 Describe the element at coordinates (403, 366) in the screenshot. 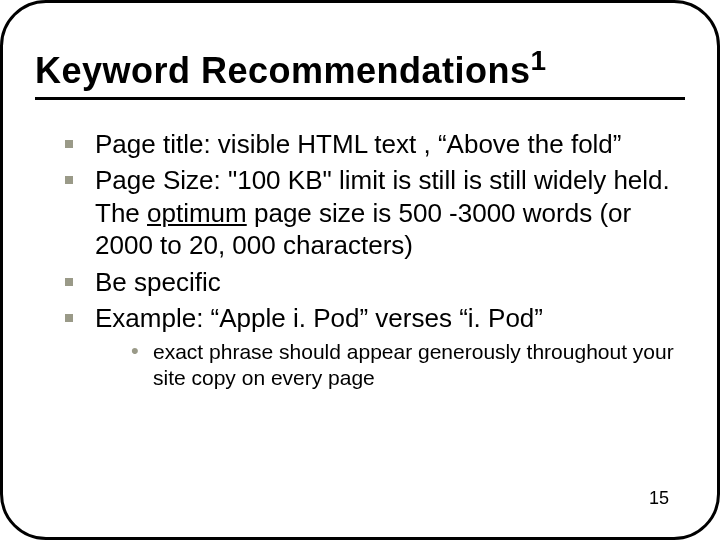

I see `sub-list-item: exact phrase should appear generously th…` at that location.